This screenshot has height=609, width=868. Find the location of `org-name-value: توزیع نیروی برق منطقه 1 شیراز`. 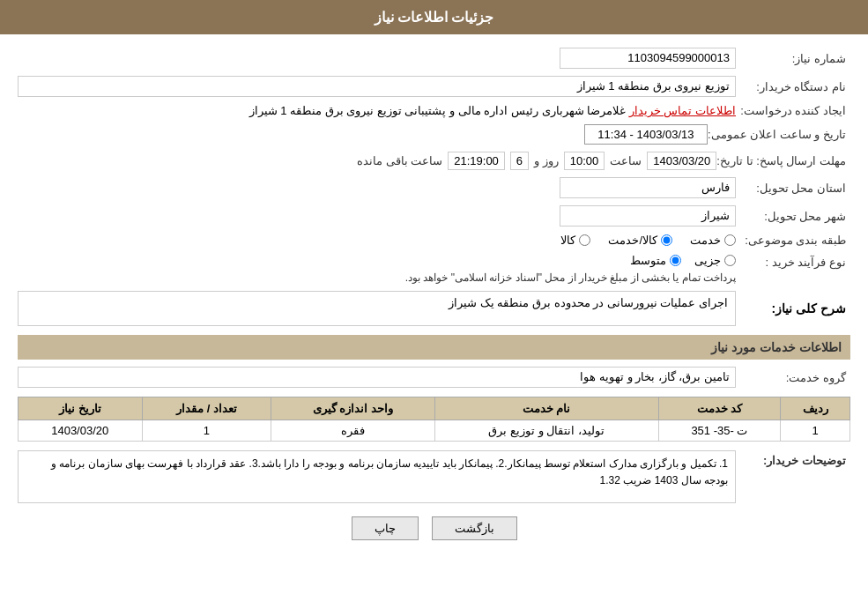

org-name-value: توزیع نیروی برق منطقه 1 شیراز is located at coordinates (377, 86).